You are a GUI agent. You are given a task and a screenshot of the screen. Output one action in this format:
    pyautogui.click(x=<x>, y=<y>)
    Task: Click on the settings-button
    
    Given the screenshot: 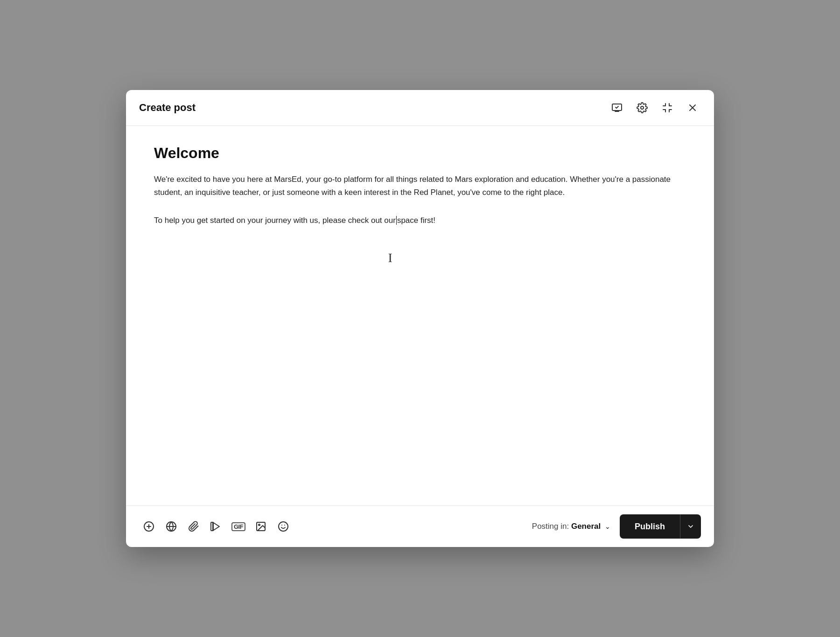 What is the action you would take?
    pyautogui.click(x=642, y=108)
    